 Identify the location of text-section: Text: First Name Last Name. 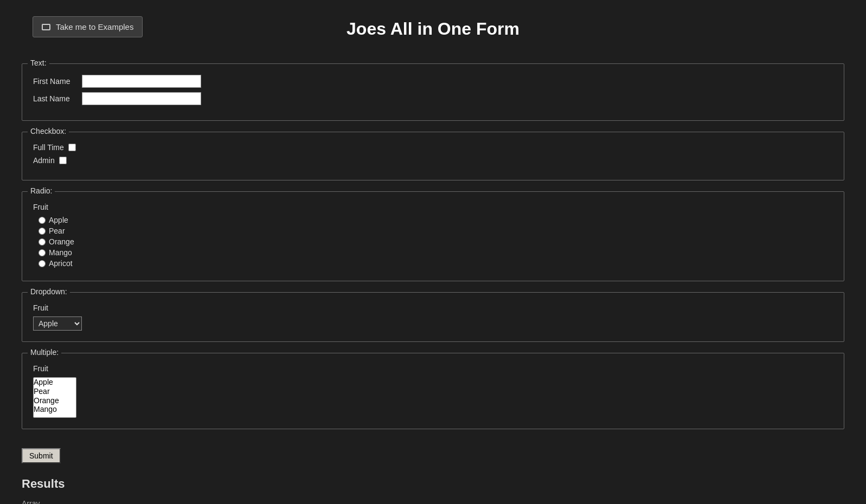
(433, 92).